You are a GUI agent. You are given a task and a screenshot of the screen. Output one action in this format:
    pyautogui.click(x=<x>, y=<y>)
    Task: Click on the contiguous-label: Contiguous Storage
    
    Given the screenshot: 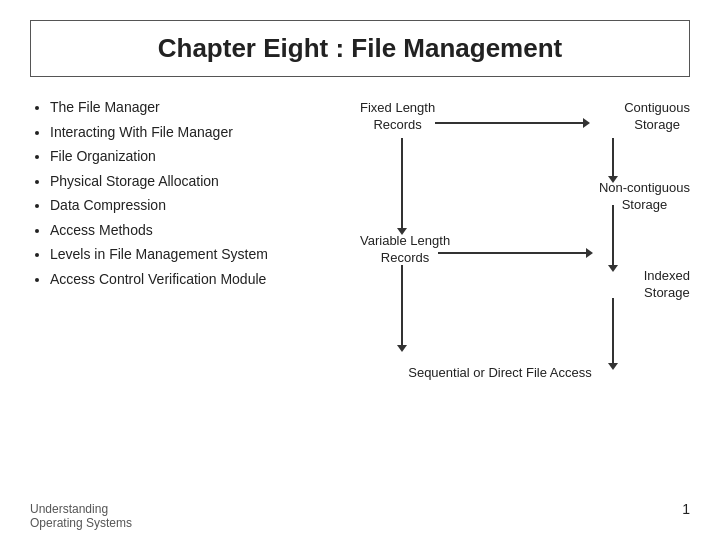 What is the action you would take?
    pyautogui.click(x=657, y=117)
    